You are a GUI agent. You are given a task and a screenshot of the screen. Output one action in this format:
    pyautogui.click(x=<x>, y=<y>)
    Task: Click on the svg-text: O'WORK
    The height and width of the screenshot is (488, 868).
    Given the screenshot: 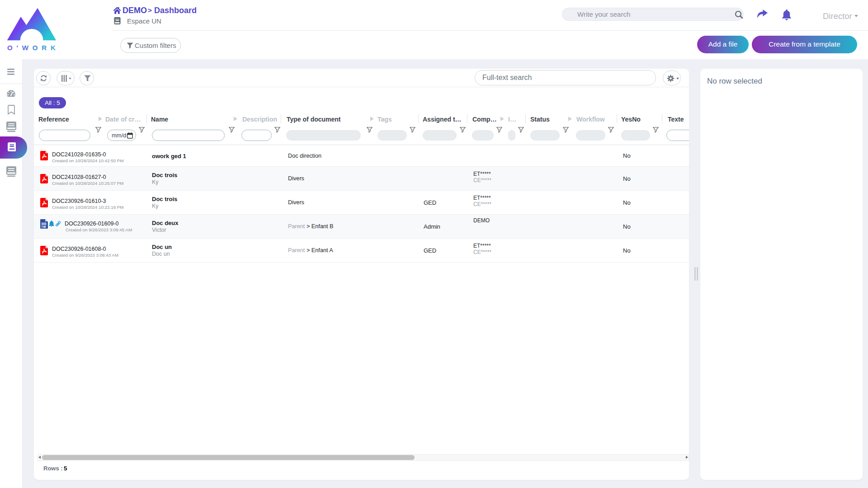 What is the action you would take?
    pyautogui.click(x=33, y=48)
    